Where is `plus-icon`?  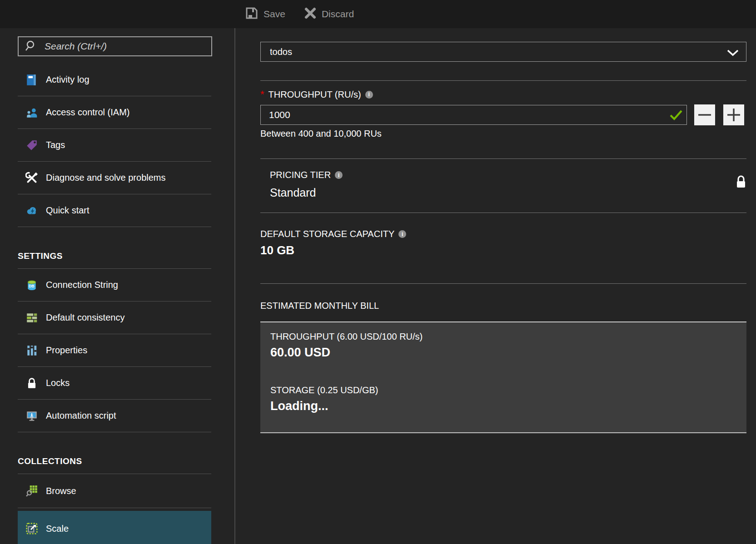
plus-icon is located at coordinates (734, 115).